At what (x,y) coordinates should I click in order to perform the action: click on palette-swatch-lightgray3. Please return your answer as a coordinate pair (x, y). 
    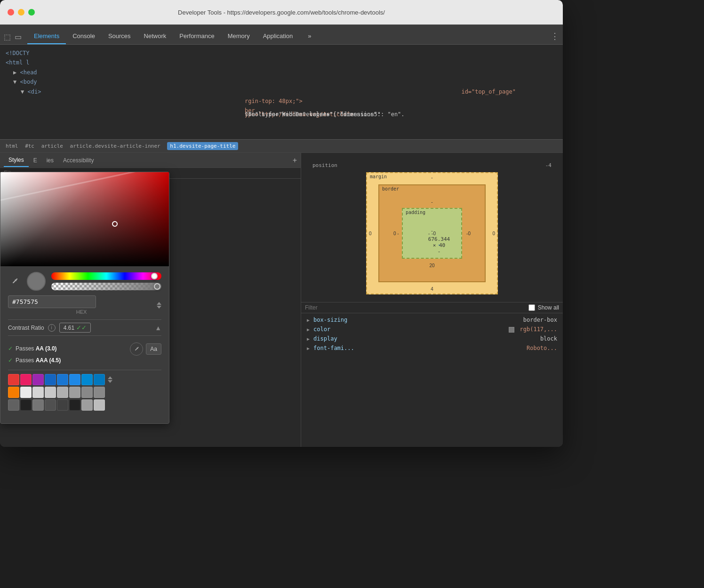
    Looking at the image, I should click on (50, 392).